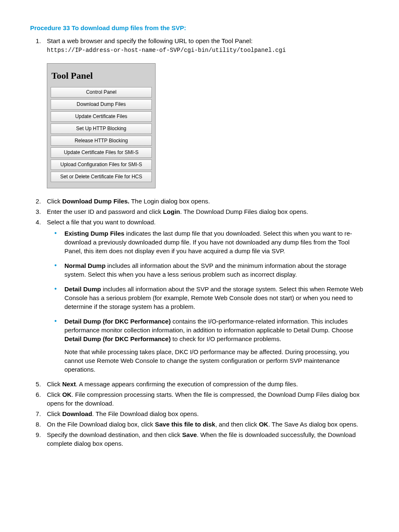 This screenshot has width=399, height=532. I want to click on step-2: Click Download Dump Files. The Login dia…, so click(206, 201).